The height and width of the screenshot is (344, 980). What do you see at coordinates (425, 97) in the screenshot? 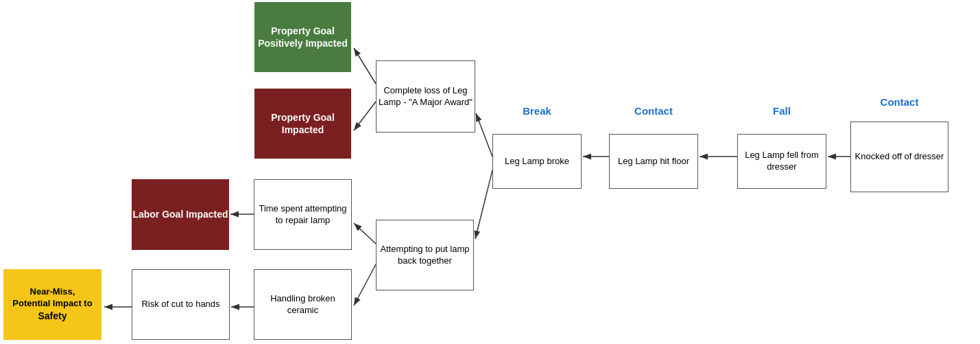
I see `complete-loss-label: Complete loss of Leg Lamp - "A Major Awa…` at bounding box center [425, 97].